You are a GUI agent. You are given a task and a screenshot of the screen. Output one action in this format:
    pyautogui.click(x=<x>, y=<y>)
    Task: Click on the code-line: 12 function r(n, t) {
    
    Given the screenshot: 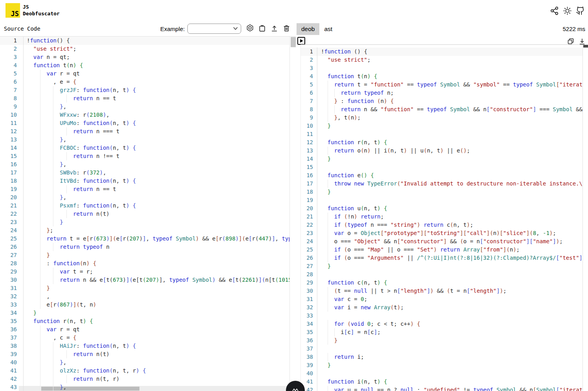 What is the action you would take?
    pyautogui.click(x=445, y=142)
    